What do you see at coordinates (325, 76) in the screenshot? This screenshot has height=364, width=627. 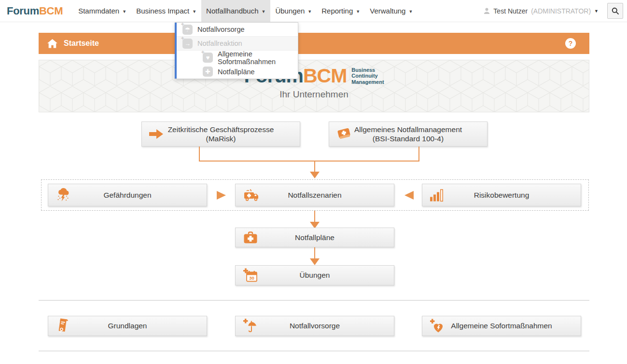 I see `hero-logo-part2: BCM` at bounding box center [325, 76].